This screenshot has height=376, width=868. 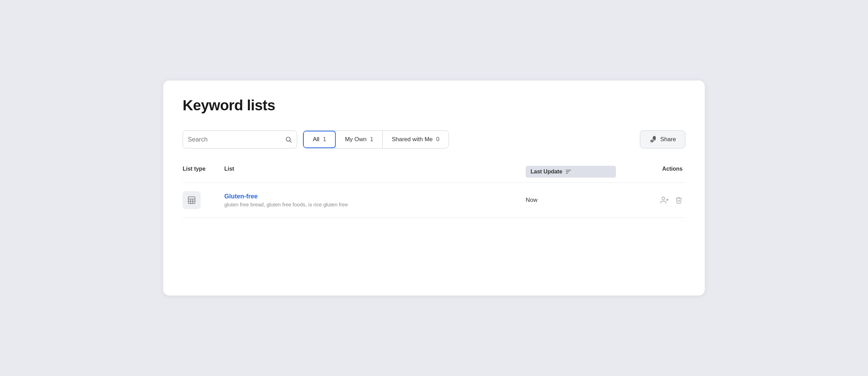 What do you see at coordinates (665, 200) in the screenshot?
I see `add-user-button` at bounding box center [665, 200].